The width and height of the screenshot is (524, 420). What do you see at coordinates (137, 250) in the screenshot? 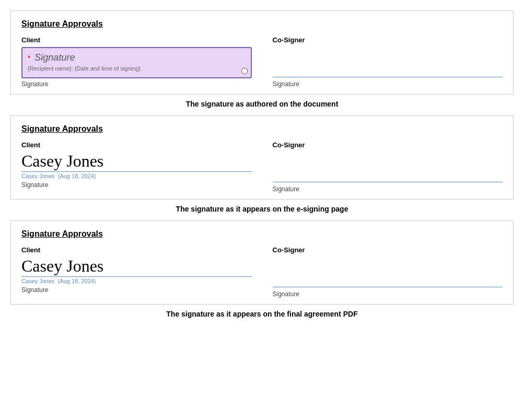
I see `client-label-3: Client` at bounding box center [137, 250].